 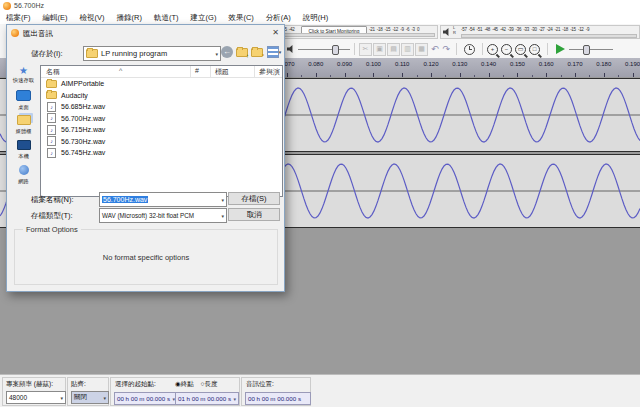 What do you see at coordinates (540, 32) in the screenshot?
I see `playback-meter: L R -57-54-51-48-45-42-39-36-33-30-27-24…` at bounding box center [540, 32].